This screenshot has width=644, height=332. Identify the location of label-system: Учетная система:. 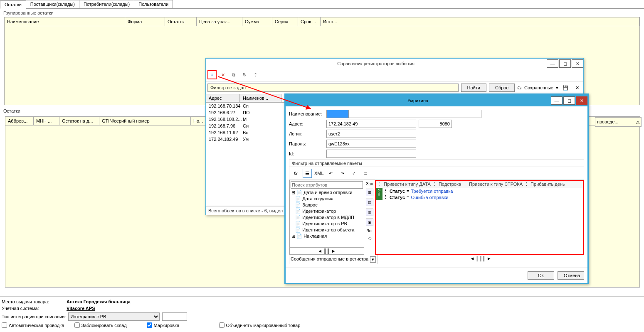
(33, 308).